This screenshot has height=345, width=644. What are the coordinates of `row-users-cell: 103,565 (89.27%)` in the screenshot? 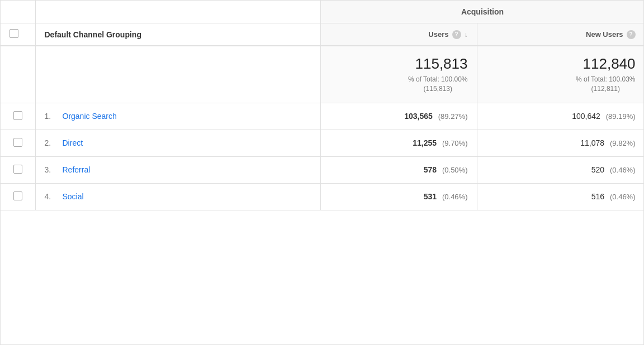 It's located at (399, 116).